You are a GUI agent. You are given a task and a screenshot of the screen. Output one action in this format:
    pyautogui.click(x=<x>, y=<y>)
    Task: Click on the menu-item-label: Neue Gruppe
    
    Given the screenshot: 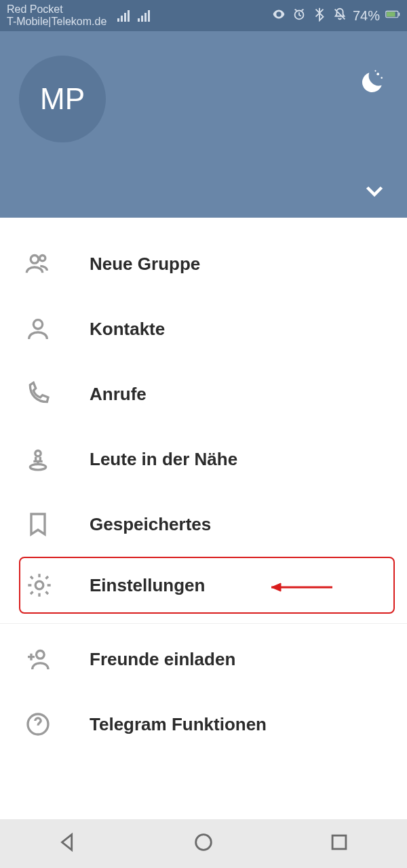 What is the action you would take?
    pyautogui.click(x=145, y=264)
    